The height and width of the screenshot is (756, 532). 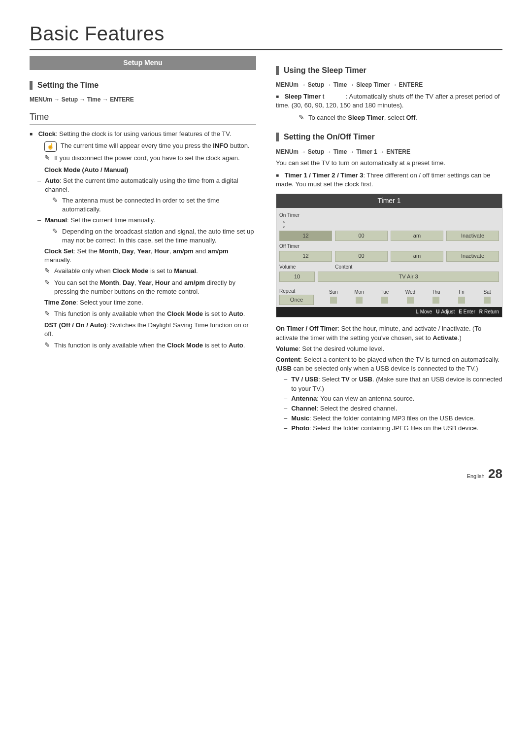 What do you see at coordinates (473, 236) in the screenshot?
I see `on-activate-spinner: Inactivate` at bounding box center [473, 236].